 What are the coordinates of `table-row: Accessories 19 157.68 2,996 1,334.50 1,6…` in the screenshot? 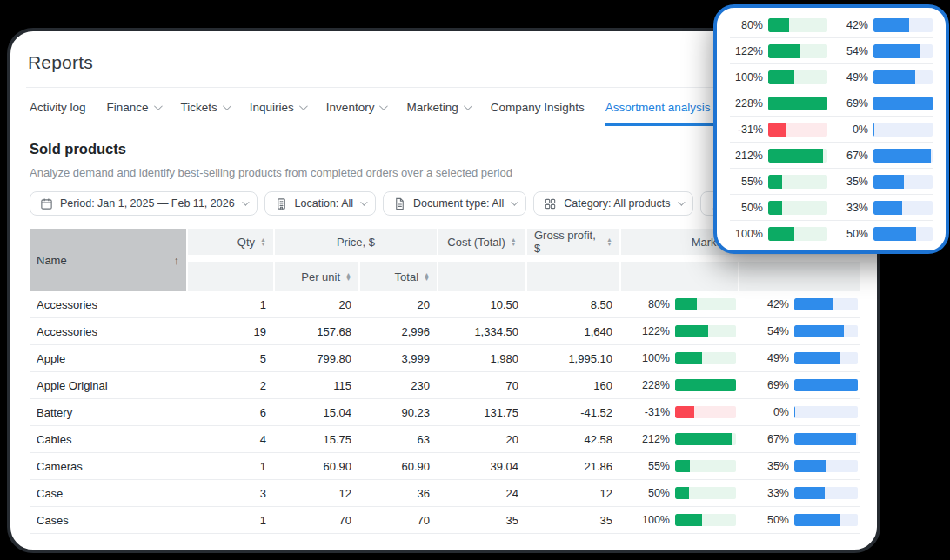 It's located at (445, 332).